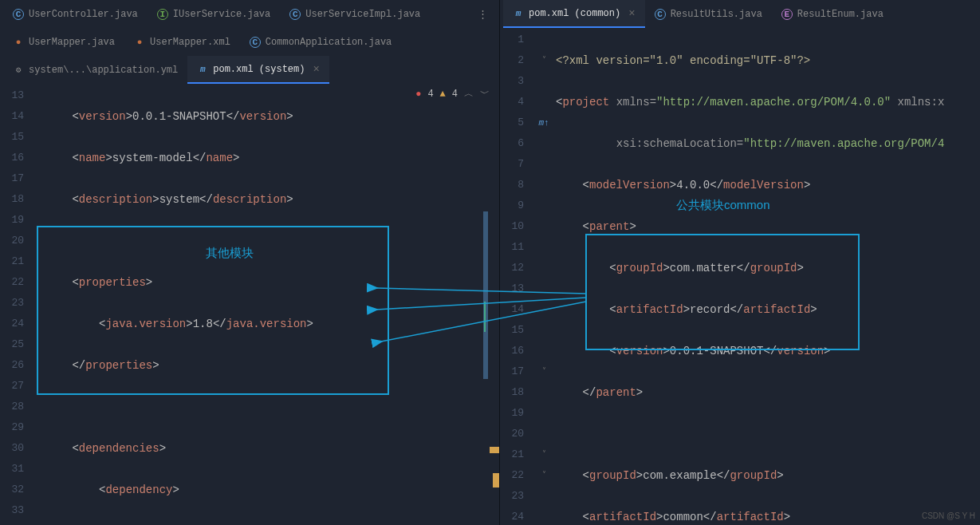  What do you see at coordinates (258, 70) in the screenshot?
I see `tab-pom-system: mpom.xml (system)×` at bounding box center [258, 70].